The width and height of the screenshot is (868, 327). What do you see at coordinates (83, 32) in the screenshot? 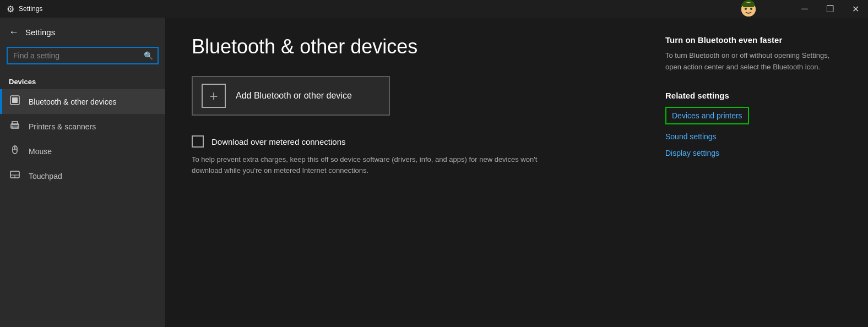
I see `back-button: ← Settings` at bounding box center [83, 32].